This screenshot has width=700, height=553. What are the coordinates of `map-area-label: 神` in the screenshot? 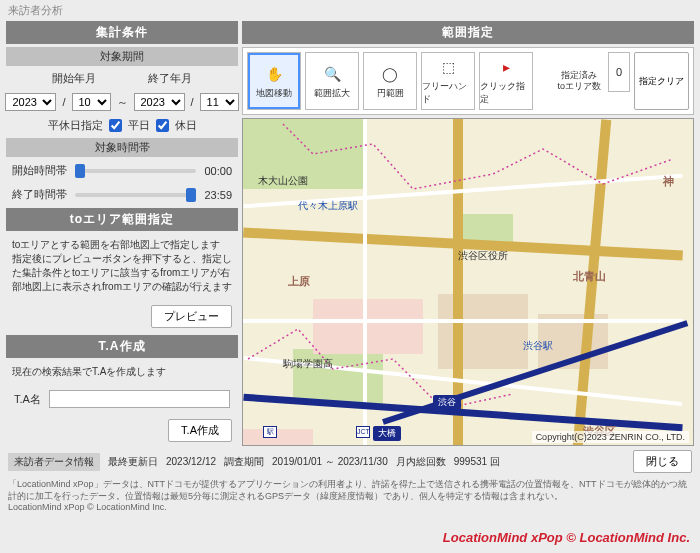 It's located at (668, 182).